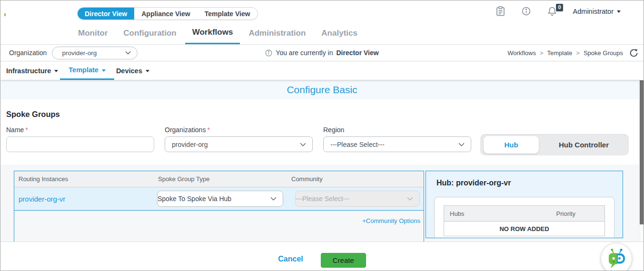 The width and height of the screenshot is (644, 271). I want to click on spoke-group-type-select: Spoke To Spoke Via Hub, so click(220, 199).